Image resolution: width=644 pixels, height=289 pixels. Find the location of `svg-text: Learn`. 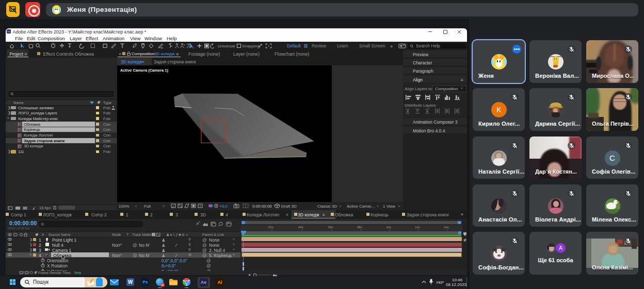

svg-text: Learn is located at coordinates (343, 46).